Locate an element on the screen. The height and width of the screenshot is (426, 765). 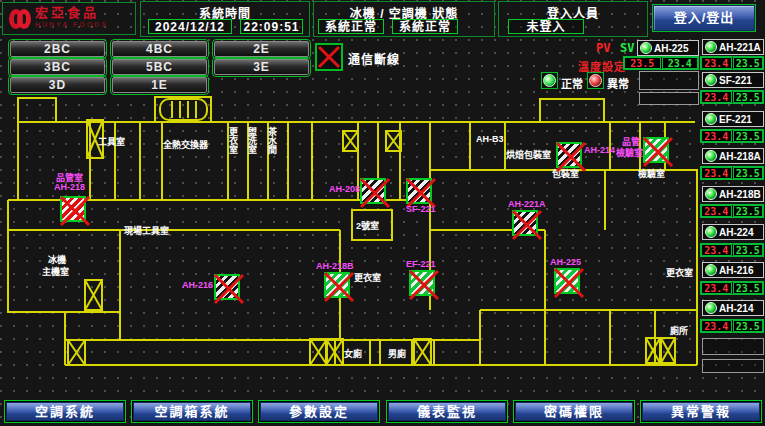
normal-lamp-box is located at coordinates (550, 80).